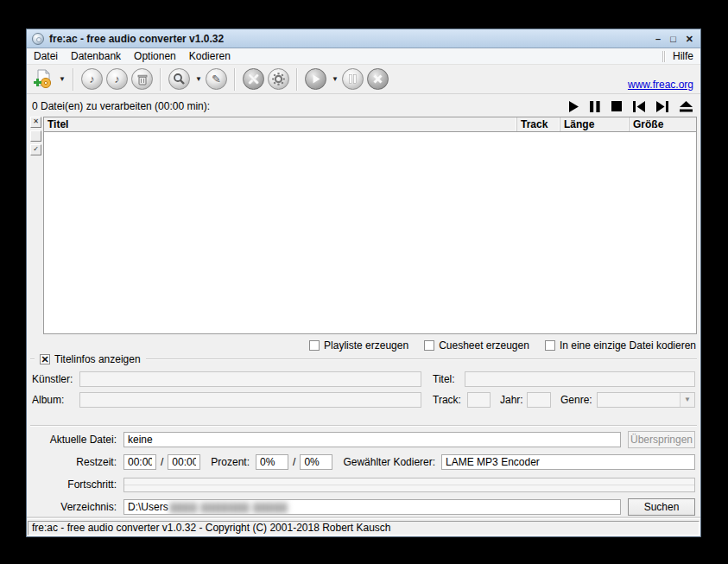 Image resolution: width=728 pixels, height=564 pixels. What do you see at coordinates (121, 106) in the screenshot?
I see `joblist-status-text: 0 Datei(en) zu verarbeiten (00:00 min):` at bounding box center [121, 106].